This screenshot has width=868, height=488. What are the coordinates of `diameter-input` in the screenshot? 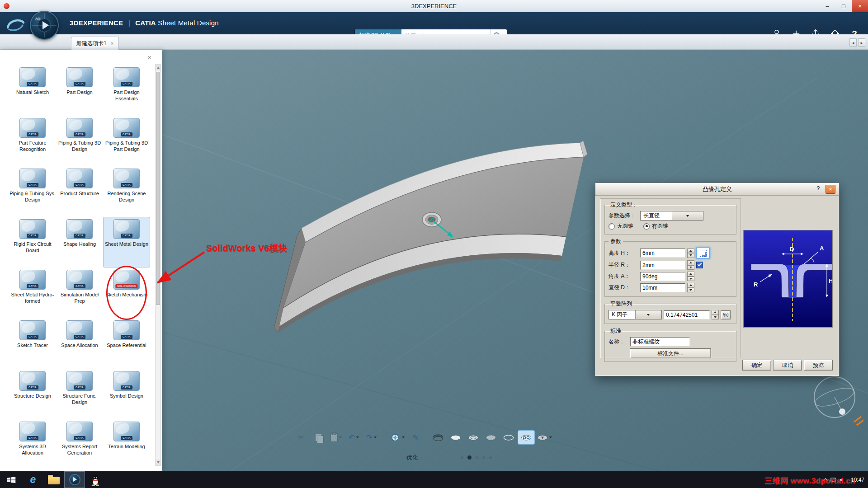 It's located at (663, 288).